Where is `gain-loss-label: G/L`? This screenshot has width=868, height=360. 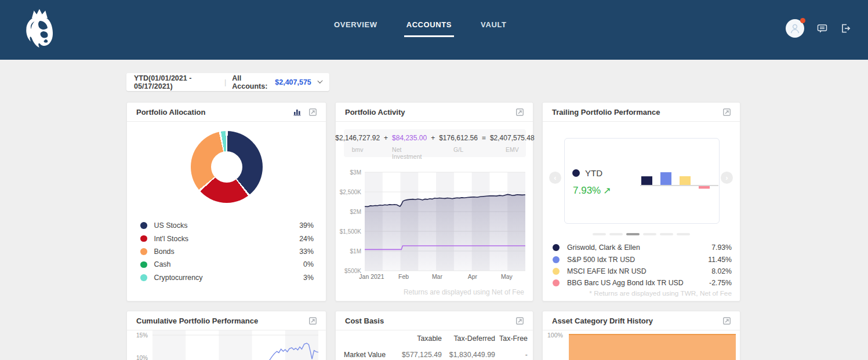 gain-loss-label: G/L is located at coordinates (458, 150).